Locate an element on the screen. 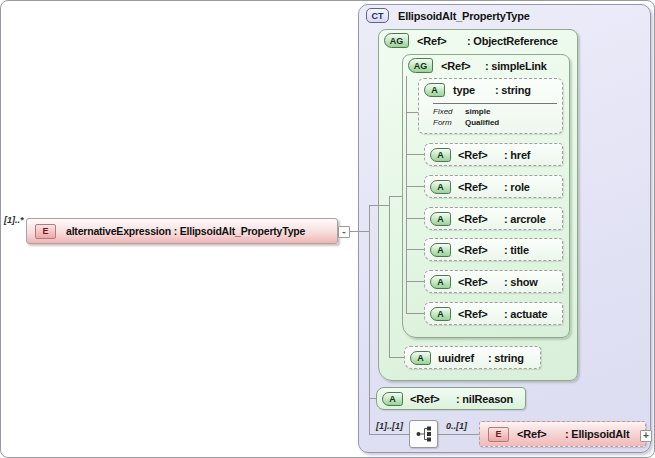 Image resolution: width=655 pixels, height=458 pixels. attribute-type-row: A type : string is located at coordinates (478, 90).